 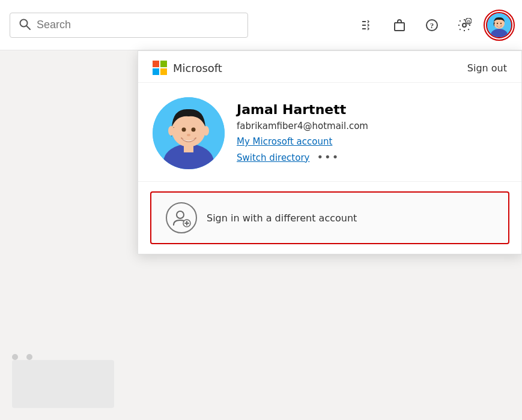 What do you see at coordinates (189, 133) in the screenshot?
I see `profile-avatar` at bounding box center [189, 133].